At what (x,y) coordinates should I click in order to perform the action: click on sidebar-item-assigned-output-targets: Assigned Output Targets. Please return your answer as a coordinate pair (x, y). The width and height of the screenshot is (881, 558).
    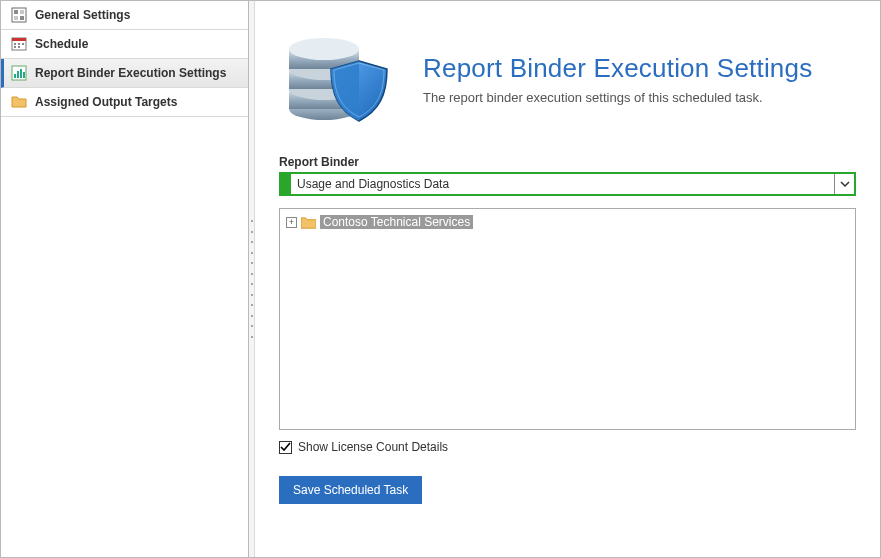
    Looking at the image, I should click on (124, 102).